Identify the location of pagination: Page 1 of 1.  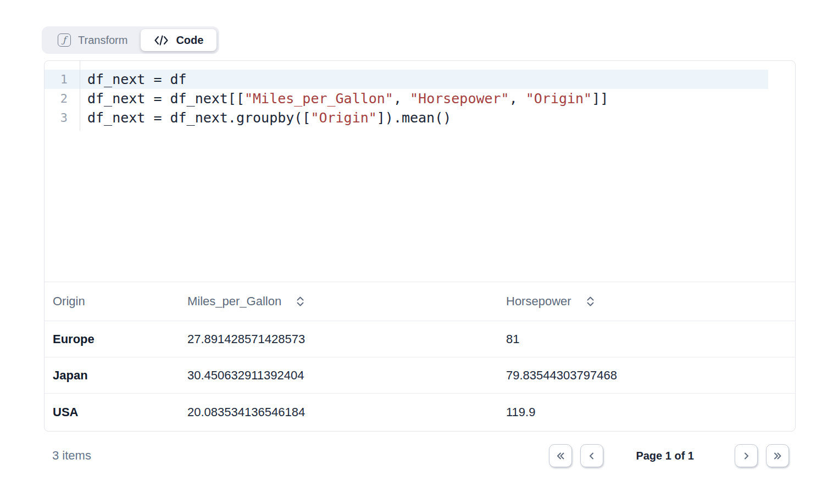
(669, 456).